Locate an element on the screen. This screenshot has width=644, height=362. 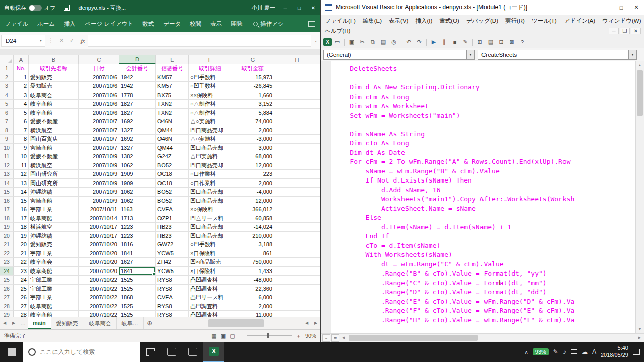
cell-amount: 22,360 is located at coordinates (253, 289).